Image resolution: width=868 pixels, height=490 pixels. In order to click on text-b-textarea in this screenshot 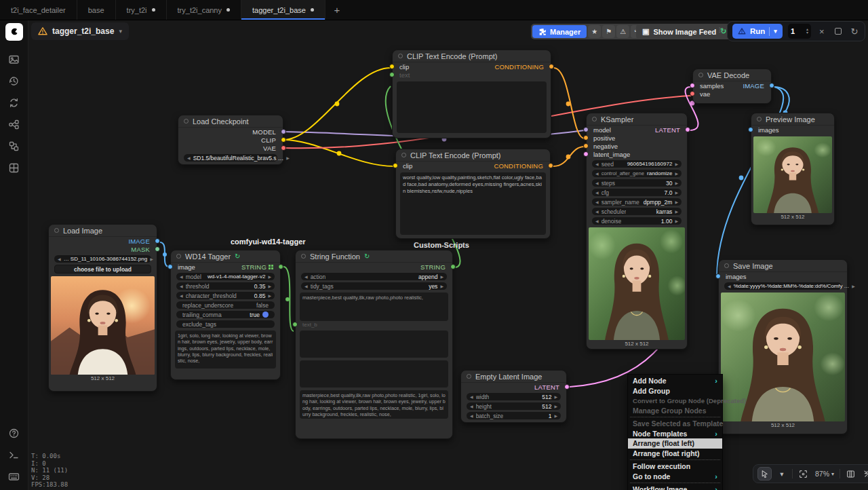, I will do `click(374, 344)`.